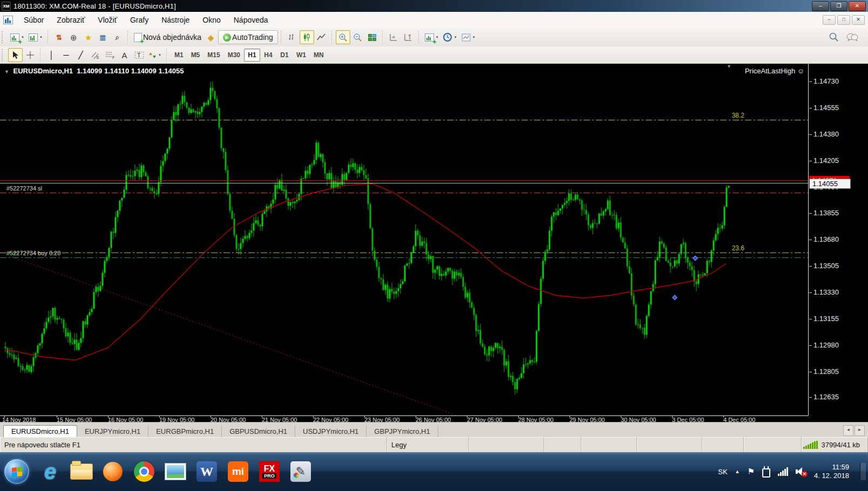 This screenshot has height=491, width=868. What do you see at coordinates (301, 472) in the screenshot?
I see `taskbar-image-editor-icon: ✎` at bounding box center [301, 472].